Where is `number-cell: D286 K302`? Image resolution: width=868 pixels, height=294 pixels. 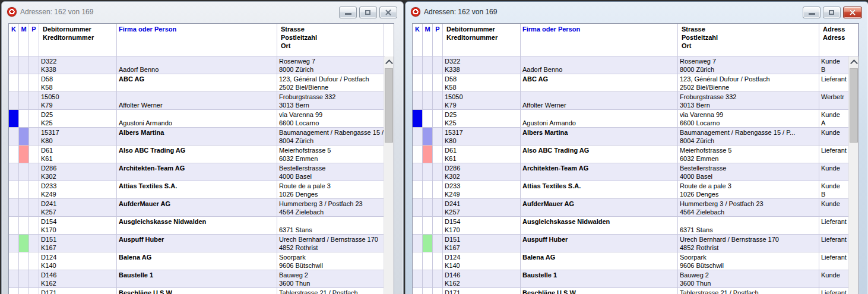 number-cell: D286 K302 is located at coordinates (78, 172).